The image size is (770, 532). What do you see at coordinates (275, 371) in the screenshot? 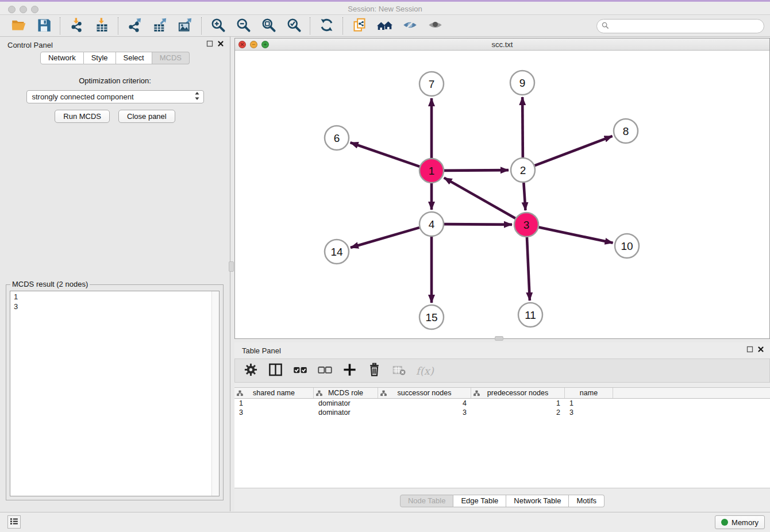
I see `split-columns-button` at bounding box center [275, 371].